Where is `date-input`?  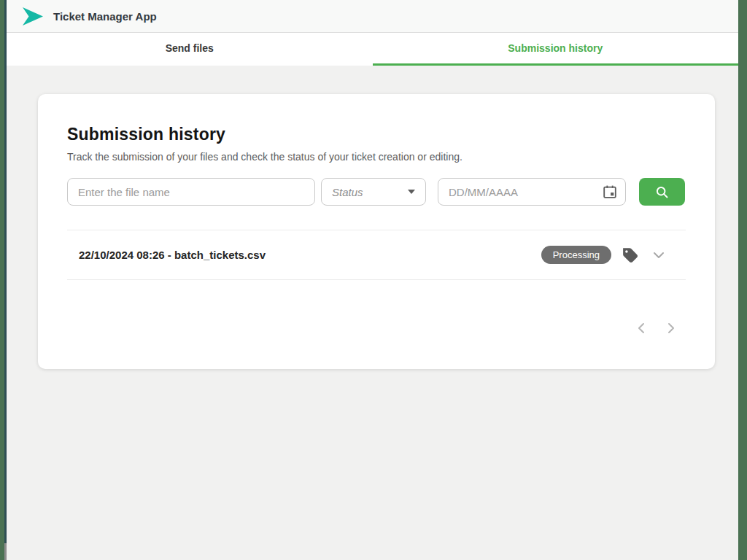
date-input is located at coordinates (532, 192).